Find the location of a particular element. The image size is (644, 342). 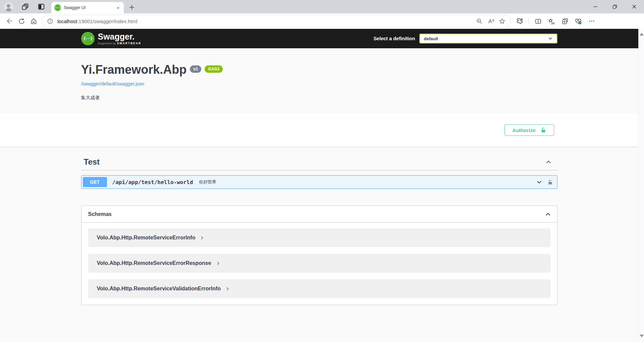

definition-select-value: default is located at coordinates (431, 39).